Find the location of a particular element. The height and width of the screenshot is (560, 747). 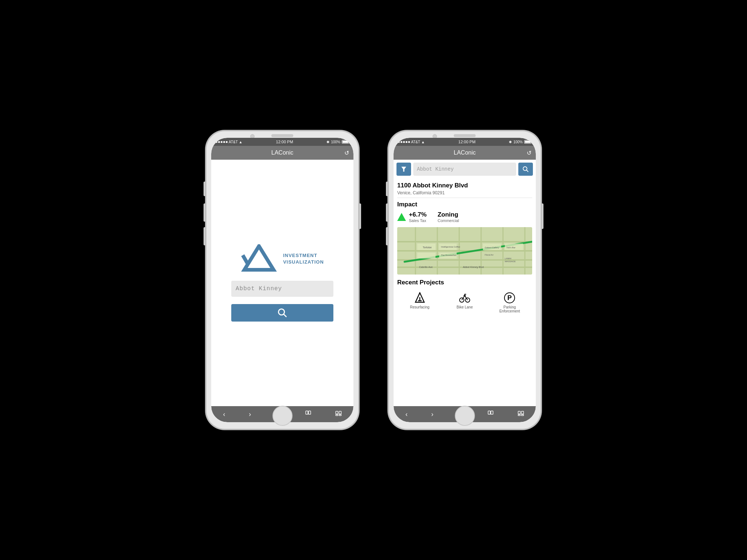

svg-text: Abbot Kinney Blvd is located at coordinates (473, 267).